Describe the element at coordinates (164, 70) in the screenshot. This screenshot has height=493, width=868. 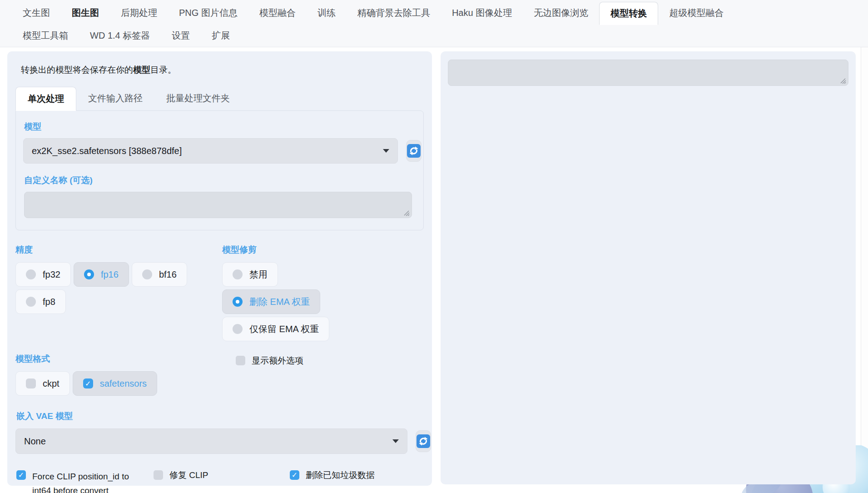
I see `notice-text-suffix: 目录。` at that location.